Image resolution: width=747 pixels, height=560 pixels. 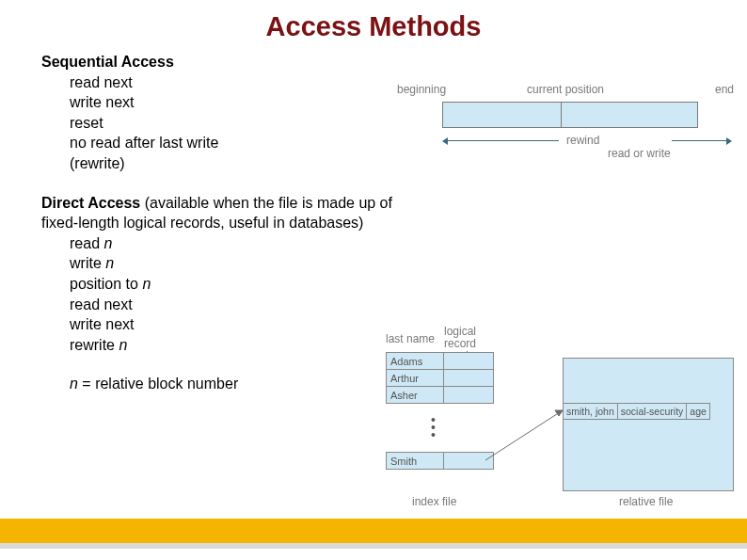 I want to click on seq-op: read next, so click(x=234, y=83).